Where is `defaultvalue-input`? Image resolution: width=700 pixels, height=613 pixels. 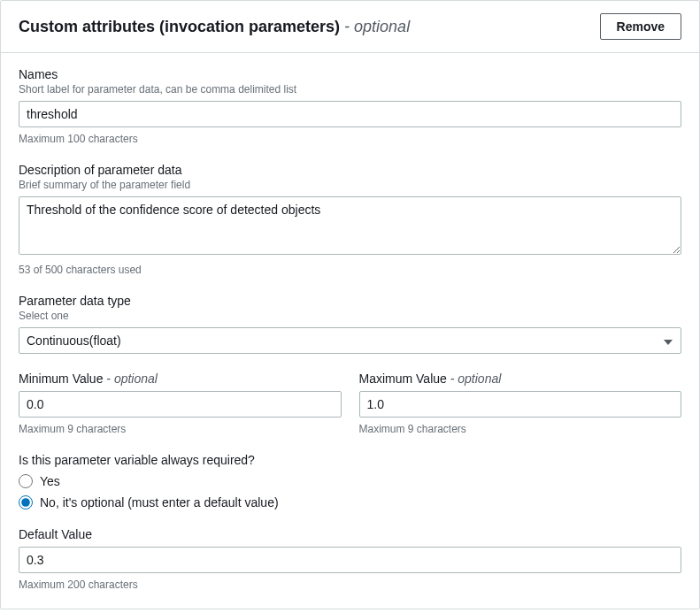 defaultvalue-input is located at coordinates (350, 560).